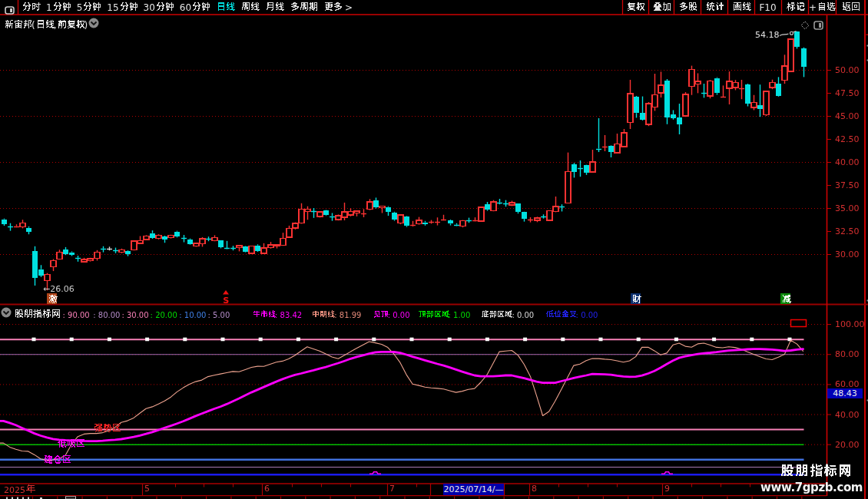  I want to click on diamond-icon, so click(805, 26).